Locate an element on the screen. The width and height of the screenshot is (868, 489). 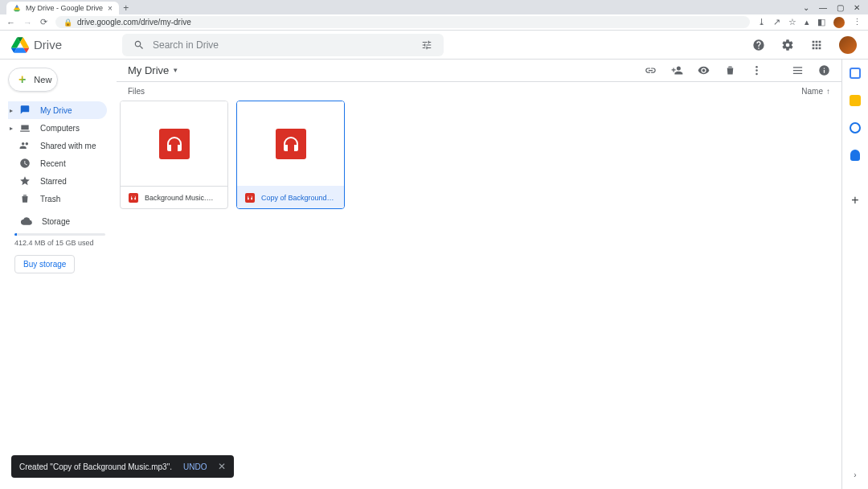
computers-icon is located at coordinates (25, 128).